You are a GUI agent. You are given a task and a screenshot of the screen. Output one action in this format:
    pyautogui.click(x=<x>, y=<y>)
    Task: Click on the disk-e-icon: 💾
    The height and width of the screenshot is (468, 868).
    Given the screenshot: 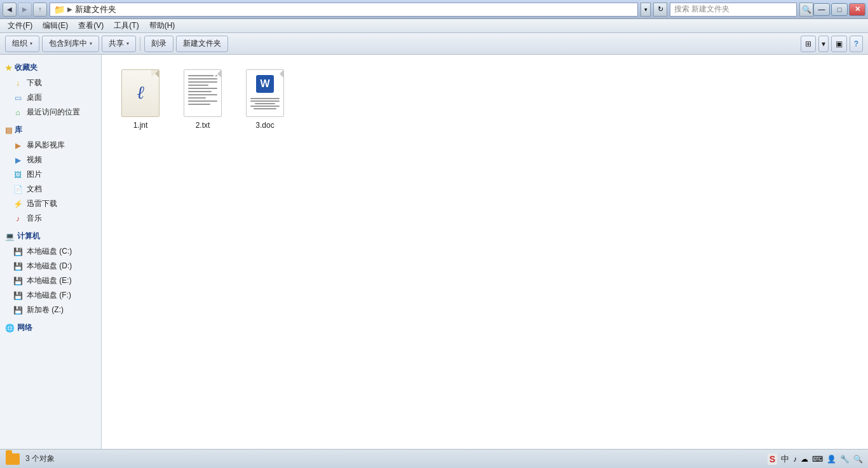 What is the action you would take?
    pyautogui.click(x=18, y=281)
    